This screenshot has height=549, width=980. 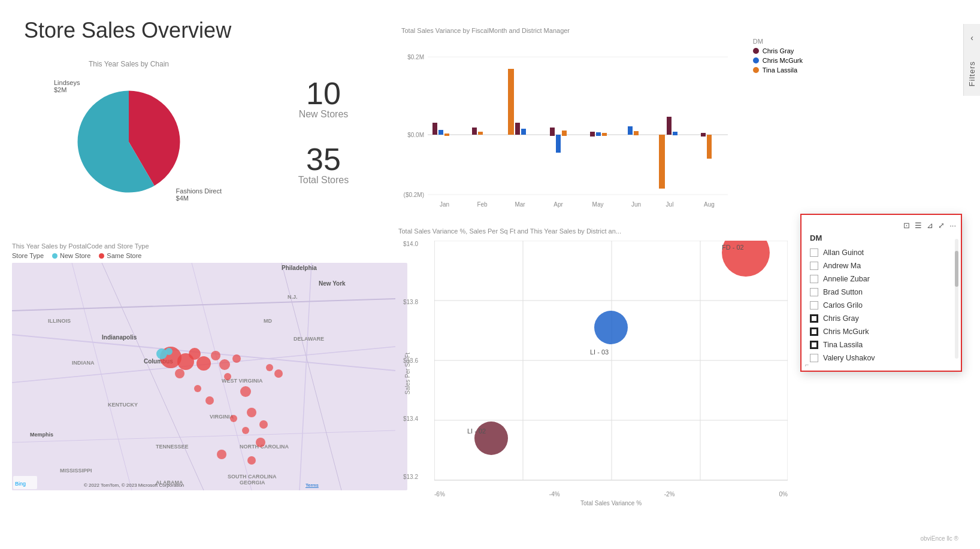 I want to click on svg-text: $0.2M, so click(x=416, y=57).